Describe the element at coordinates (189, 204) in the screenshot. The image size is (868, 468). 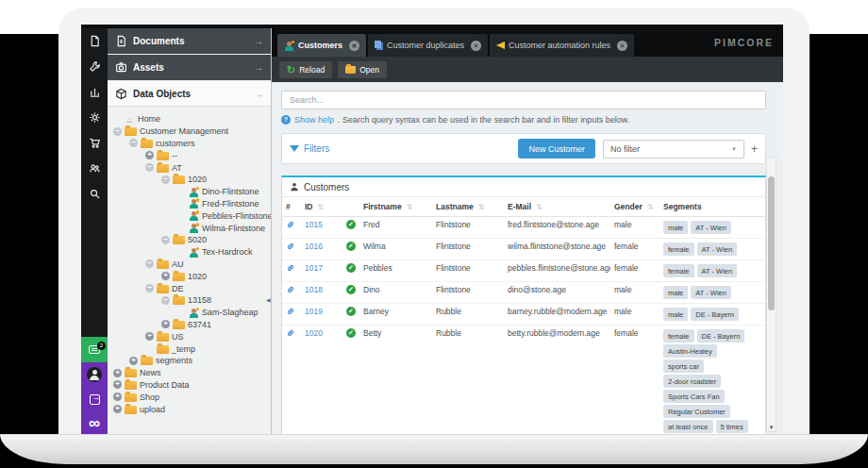
I see `tree-item: Fred-Flintstone` at that location.